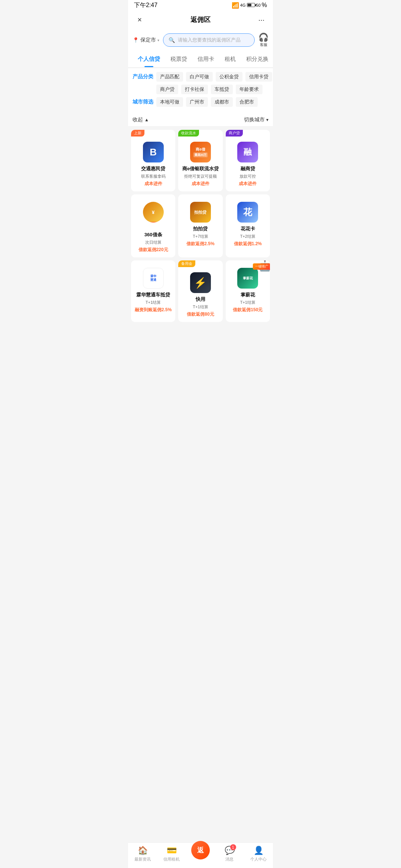 This screenshot has width=401, height=868. What do you see at coordinates (222, 102) in the screenshot?
I see `filter-chengdu: 成都市` at bounding box center [222, 102].